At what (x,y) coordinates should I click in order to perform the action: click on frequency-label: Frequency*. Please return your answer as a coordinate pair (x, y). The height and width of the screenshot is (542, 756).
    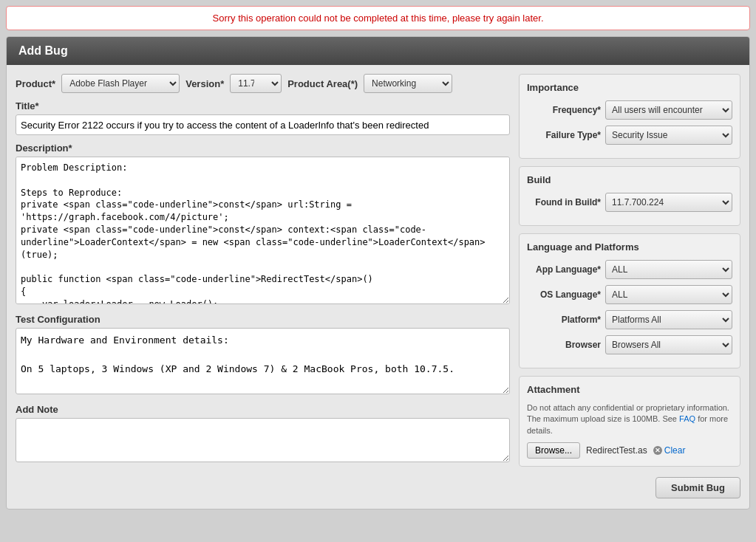
    Looking at the image, I should click on (564, 110).